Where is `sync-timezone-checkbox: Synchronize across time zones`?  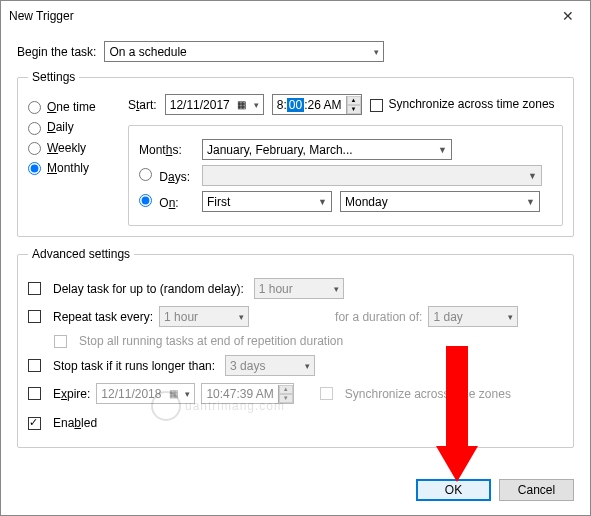
sync-timezone-checkbox: Synchronize across time zones is located at coordinates (462, 104).